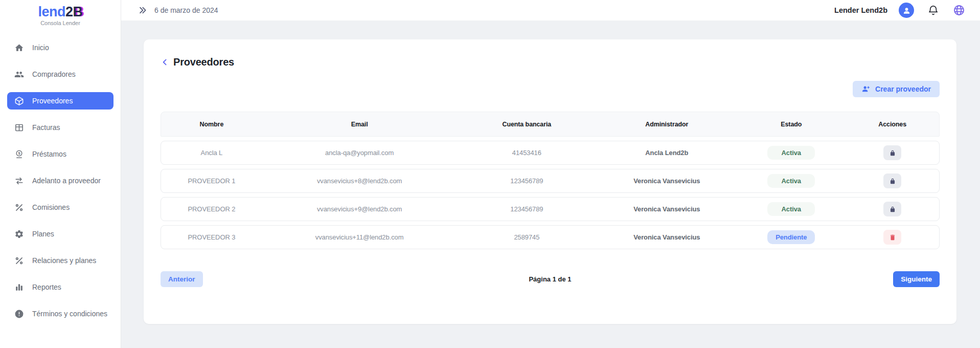 This screenshot has height=348, width=980. What do you see at coordinates (60, 154) in the screenshot?
I see `sidebar-item-prestamos: $ Préstamos` at bounding box center [60, 154].